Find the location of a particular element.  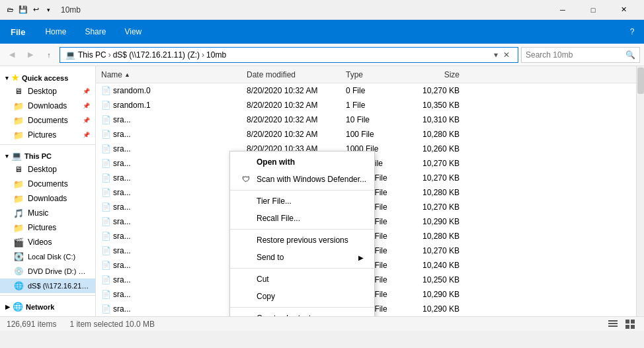

context-menu-item-label: Cut is located at coordinates (263, 279).